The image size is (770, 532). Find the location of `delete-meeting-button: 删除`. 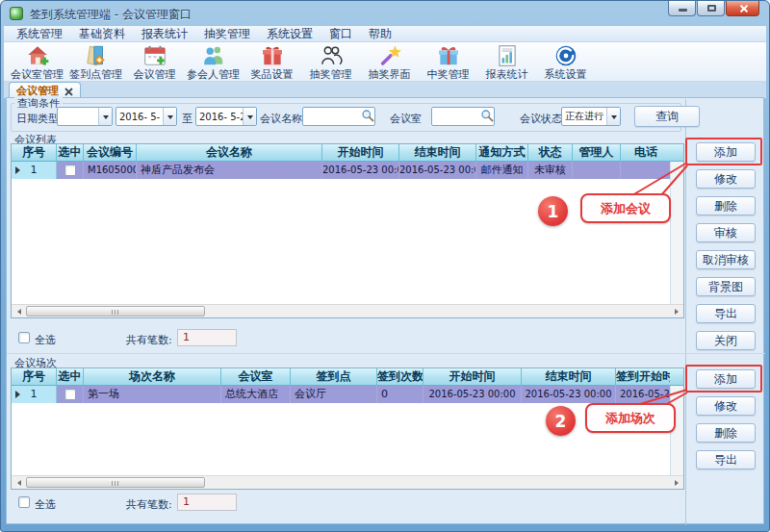

delete-meeting-button: 删除 is located at coordinates (726, 206).